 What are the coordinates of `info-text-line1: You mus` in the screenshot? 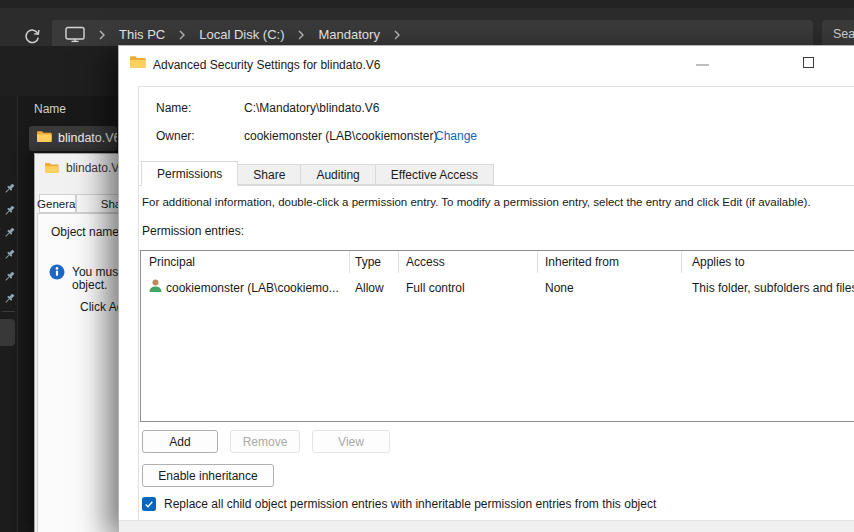 It's located at (95, 272).